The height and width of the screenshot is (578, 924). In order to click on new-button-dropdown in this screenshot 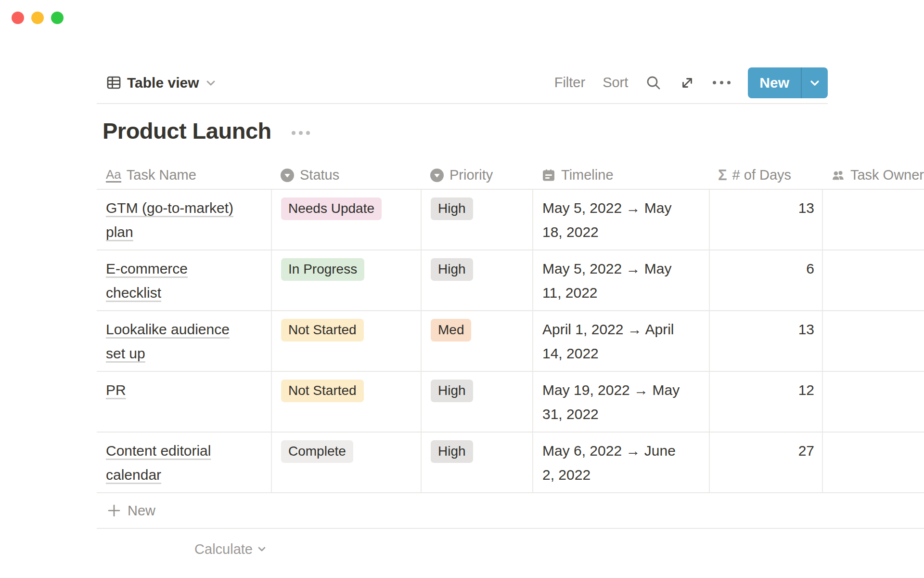, I will do `click(815, 83)`.